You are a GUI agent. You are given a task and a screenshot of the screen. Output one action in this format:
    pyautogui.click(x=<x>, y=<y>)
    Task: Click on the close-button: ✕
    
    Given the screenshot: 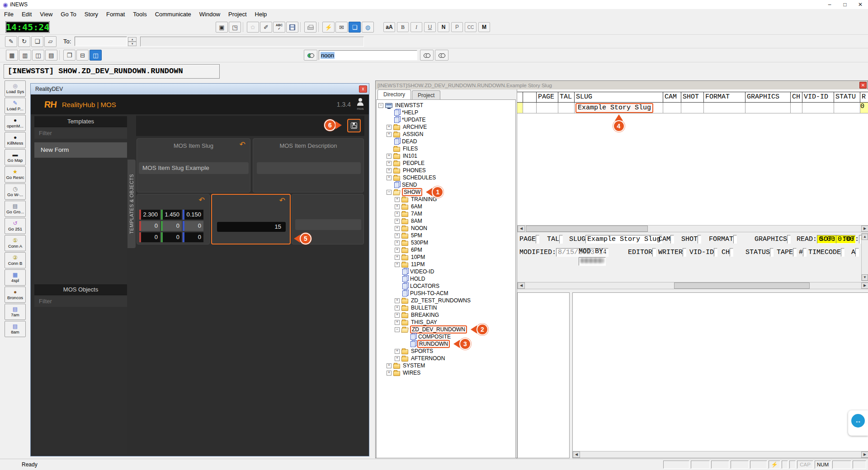 What is the action you would take?
    pyautogui.click(x=860, y=5)
    